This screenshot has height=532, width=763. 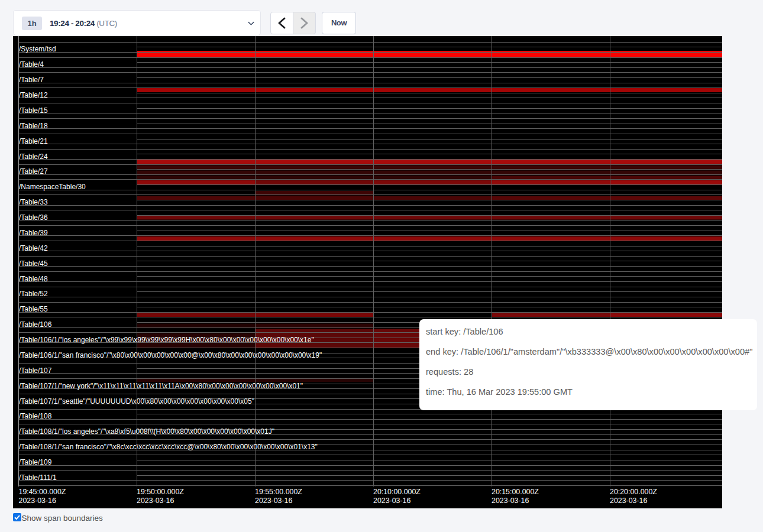 What do you see at coordinates (33, 95) in the screenshot?
I see `svg-text: /Table/12` at bounding box center [33, 95].